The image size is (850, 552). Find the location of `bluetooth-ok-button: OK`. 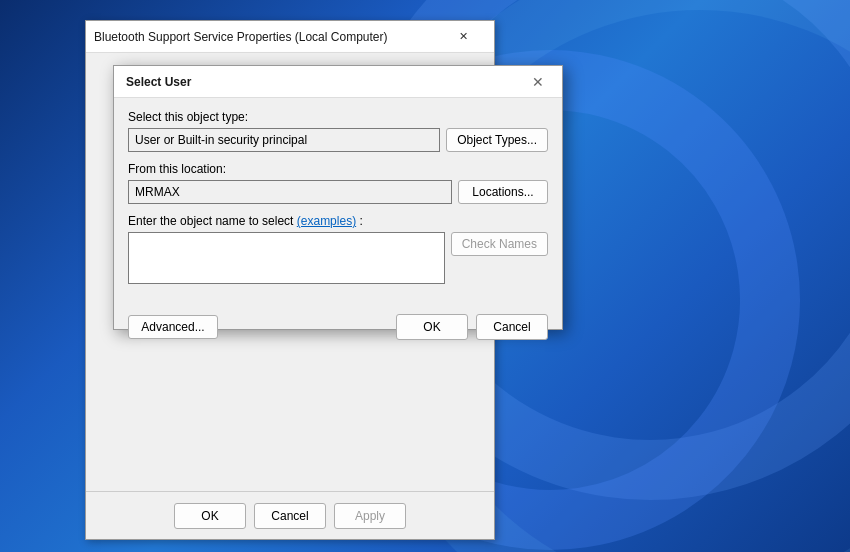

bluetooth-ok-button: OK is located at coordinates (210, 516).